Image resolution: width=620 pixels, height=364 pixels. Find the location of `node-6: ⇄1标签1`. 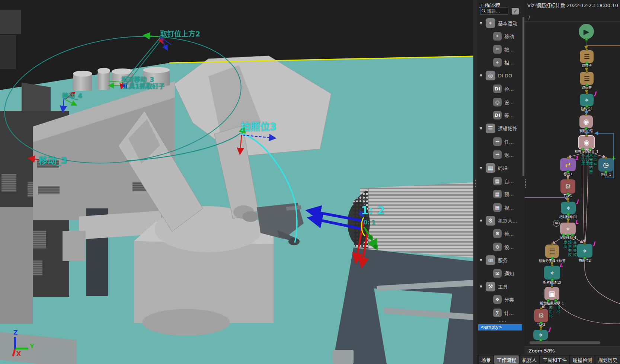

node-6: ⇄1标签1 is located at coordinates (568, 165).